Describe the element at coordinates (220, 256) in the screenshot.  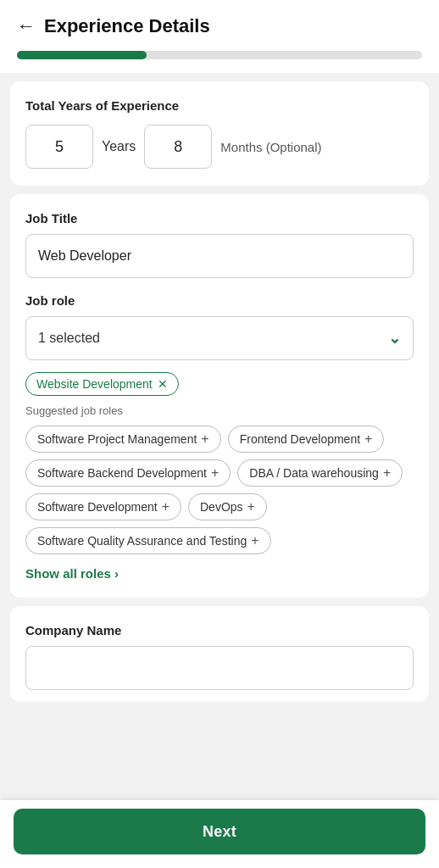
I see `job-title-input` at that location.